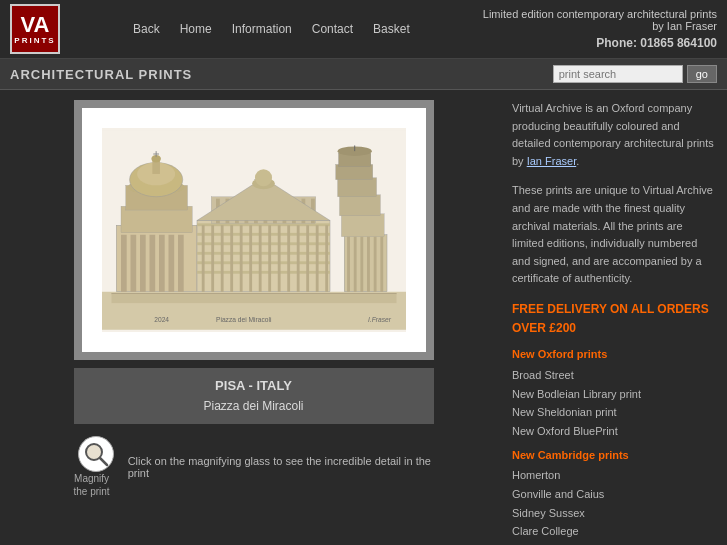 This screenshot has width=727, height=545. I want to click on search-area: go, so click(635, 74).